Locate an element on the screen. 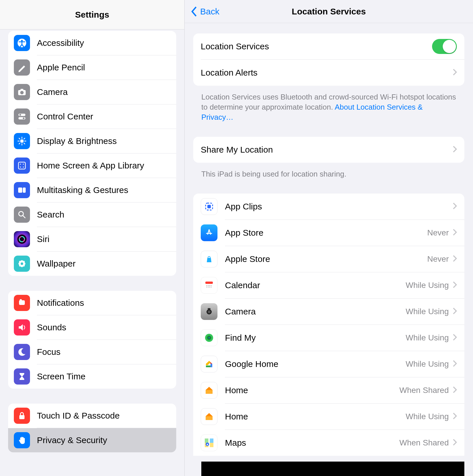 Image resolution: width=473 pixels, height=476 pixels. hand-icon is located at coordinates (22, 440).